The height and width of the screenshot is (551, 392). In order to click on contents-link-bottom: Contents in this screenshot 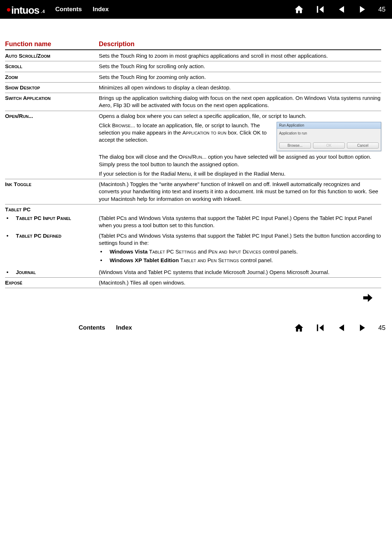, I will do `click(92, 328)`.